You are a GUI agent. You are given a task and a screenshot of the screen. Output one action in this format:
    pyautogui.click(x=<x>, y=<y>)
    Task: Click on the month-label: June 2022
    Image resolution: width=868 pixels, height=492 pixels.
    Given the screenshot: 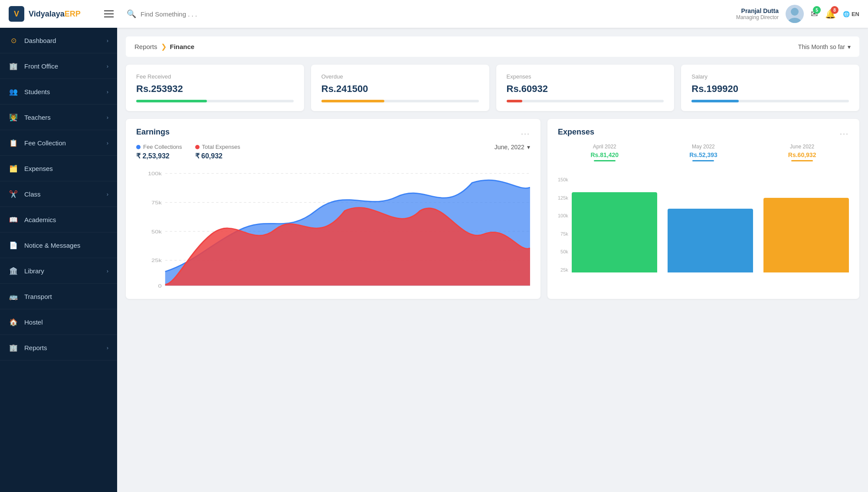 What is the action you would take?
    pyautogui.click(x=802, y=147)
    